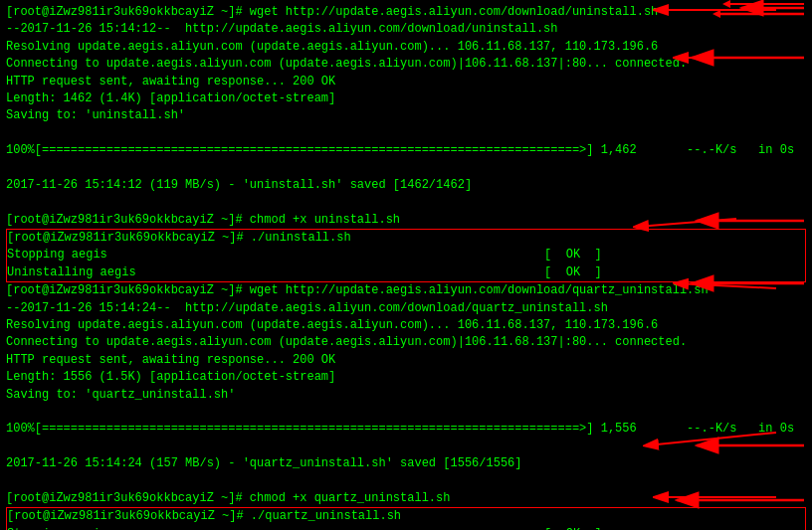 This screenshot has height=530, width=812. What do you see at coordinates (406, 151) in the screenshot?
I see `progress-bar: 100%[===================================…` at bounding box center [406, 151].